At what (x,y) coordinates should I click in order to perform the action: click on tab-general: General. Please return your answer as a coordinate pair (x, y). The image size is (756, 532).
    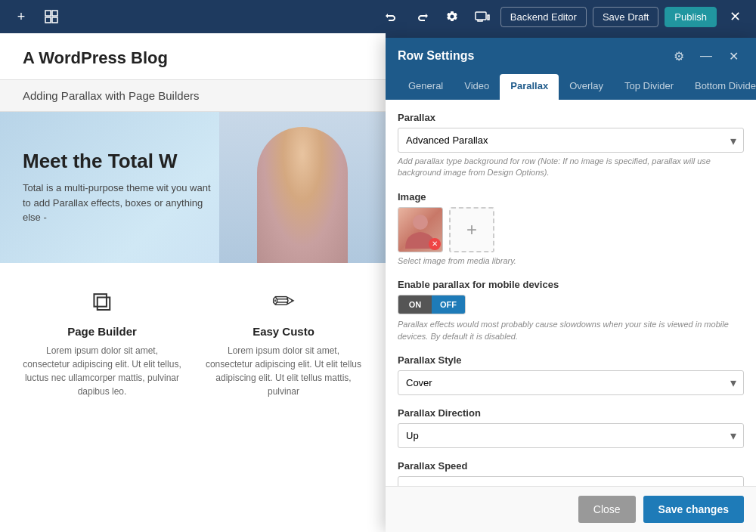
    Looking at the image, I should click on (426, 87).